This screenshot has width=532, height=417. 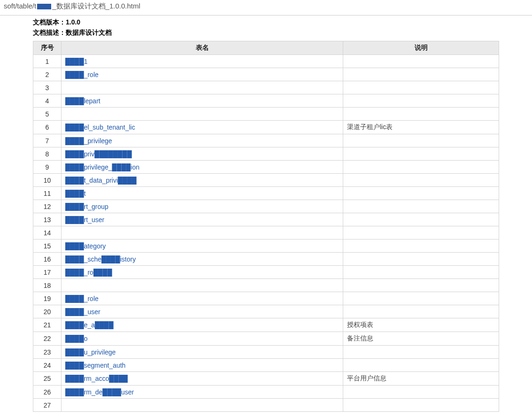 I want to click on table-row: 15████ategory, so click(x=266, y=246).